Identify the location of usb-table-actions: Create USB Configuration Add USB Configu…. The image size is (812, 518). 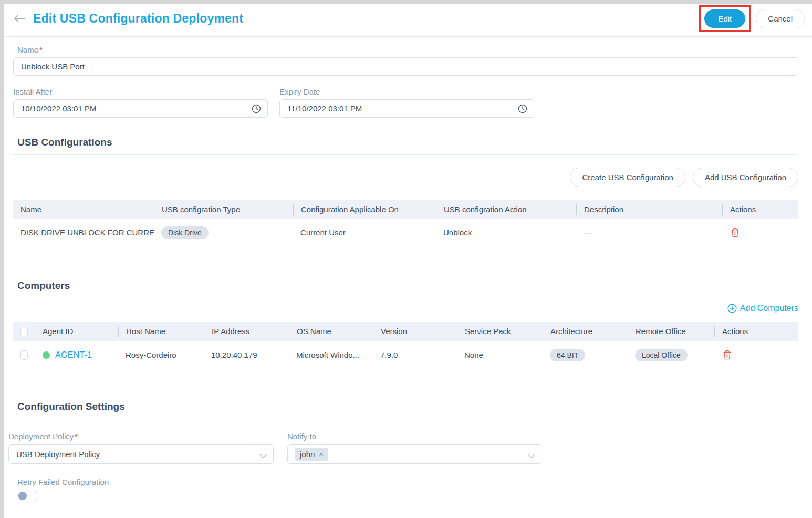
(405, 178).